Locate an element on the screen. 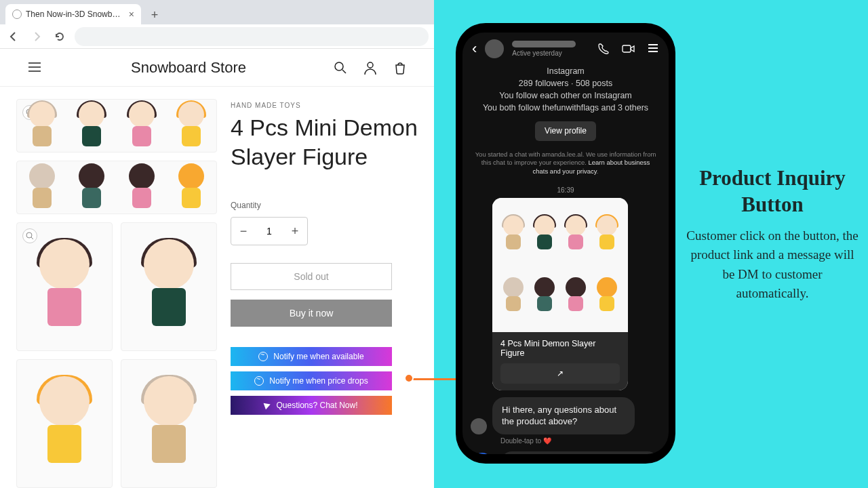  new-tab-button: + is located at coordinates (155, 15).